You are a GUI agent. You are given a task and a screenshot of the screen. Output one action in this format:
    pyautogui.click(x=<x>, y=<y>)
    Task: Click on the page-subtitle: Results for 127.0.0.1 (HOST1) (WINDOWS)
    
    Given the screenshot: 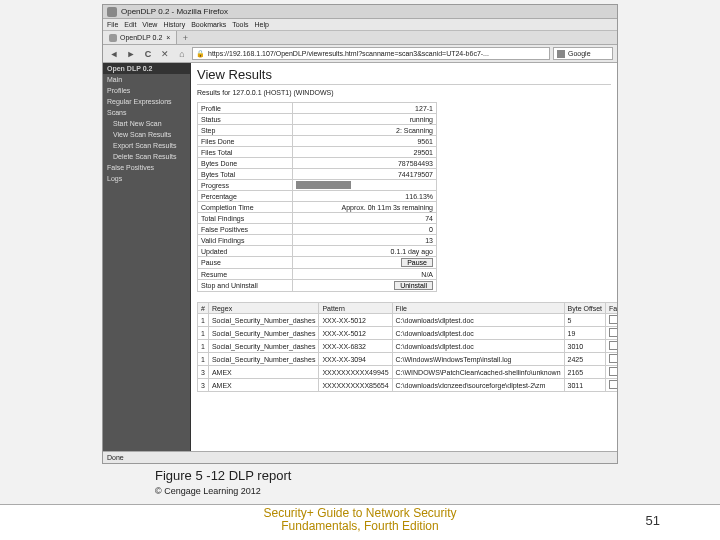 What is the action you would take?
    pyautogui.click(x=404, y=92)
    